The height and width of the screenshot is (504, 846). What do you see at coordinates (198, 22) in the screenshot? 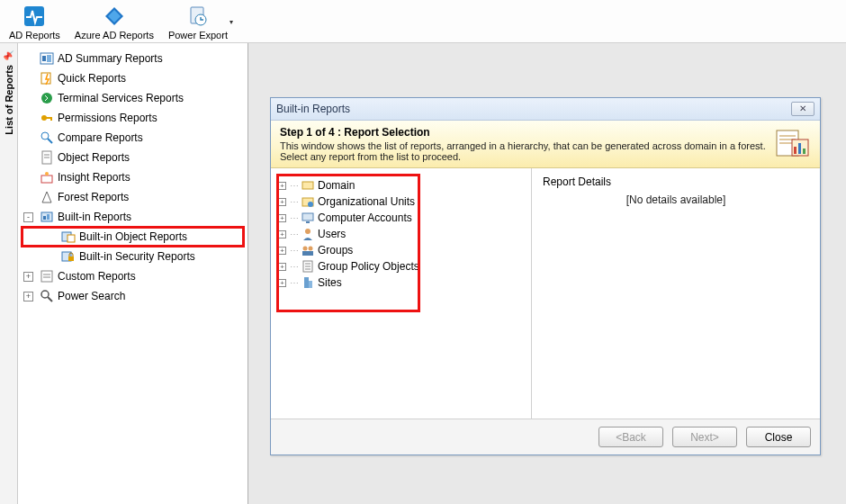
I see `power-export-button: Power Export` at bounding box center [198, 22].